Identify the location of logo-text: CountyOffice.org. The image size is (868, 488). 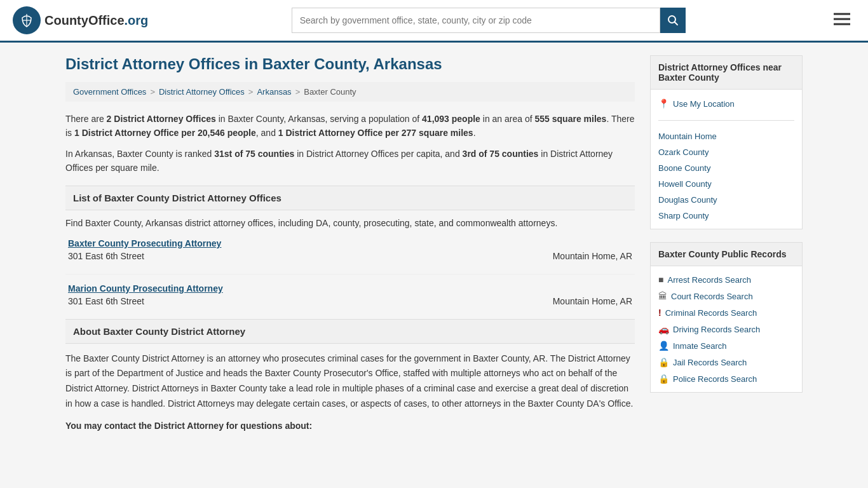
(97, 20).